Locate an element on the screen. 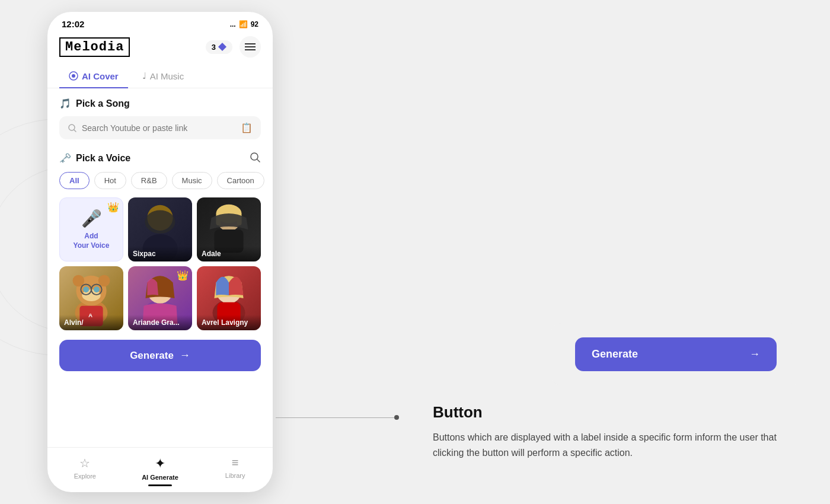 The width and height of the screenshot is (830, 504). voice-card-sixpac: Sixpac is located at coordinates (160, 229).